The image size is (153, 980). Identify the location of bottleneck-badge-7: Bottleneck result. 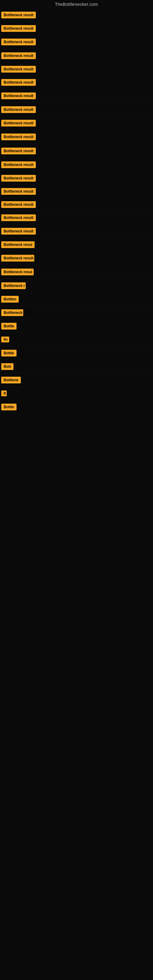
(18, 96).